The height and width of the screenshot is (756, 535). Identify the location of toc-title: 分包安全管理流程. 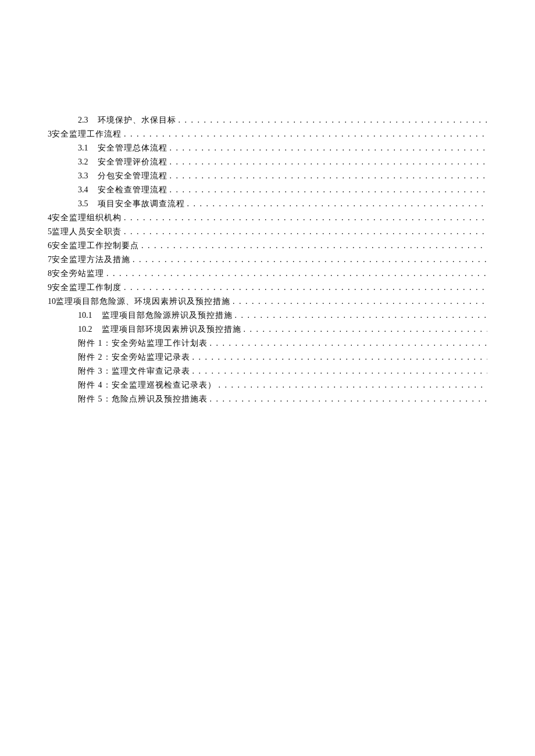
(133, 176).